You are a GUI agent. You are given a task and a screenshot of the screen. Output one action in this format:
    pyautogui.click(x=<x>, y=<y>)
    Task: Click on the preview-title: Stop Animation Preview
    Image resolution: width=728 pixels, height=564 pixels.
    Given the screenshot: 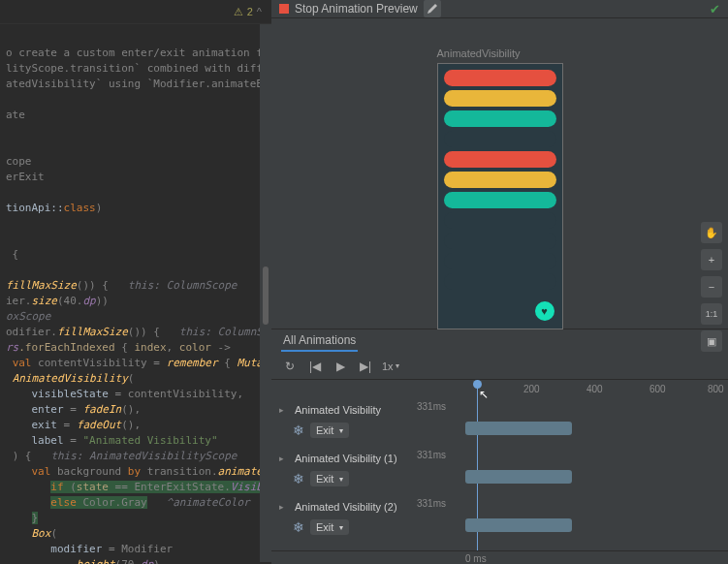 What is the action you would take?
    pyautogui.click(x=357, y=9)
    